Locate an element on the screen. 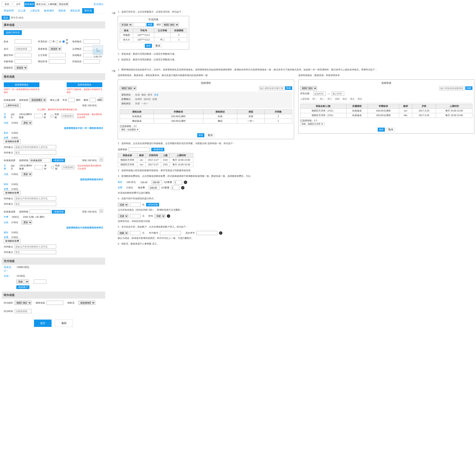 The width and height of the screenshot is (476, 452). mother-phone-input is located at coordinates (92, 41).